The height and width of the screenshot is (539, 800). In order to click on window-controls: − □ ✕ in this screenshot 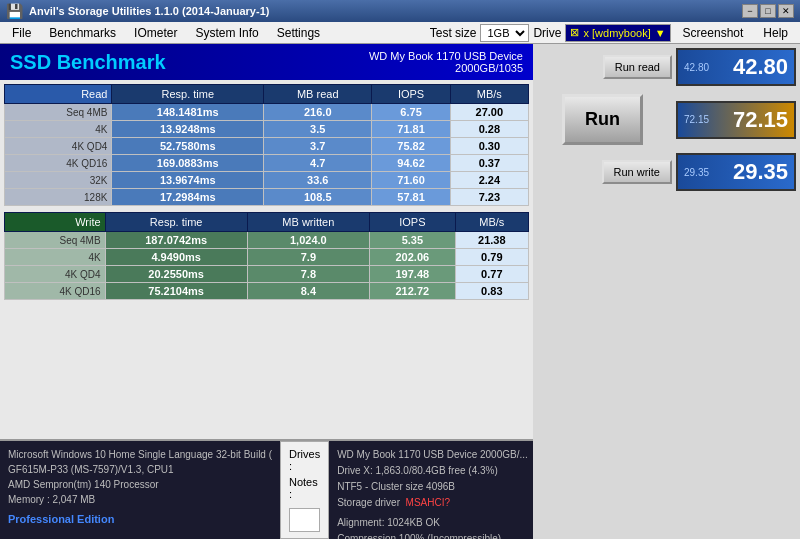, I will do `click(768, 11)`.